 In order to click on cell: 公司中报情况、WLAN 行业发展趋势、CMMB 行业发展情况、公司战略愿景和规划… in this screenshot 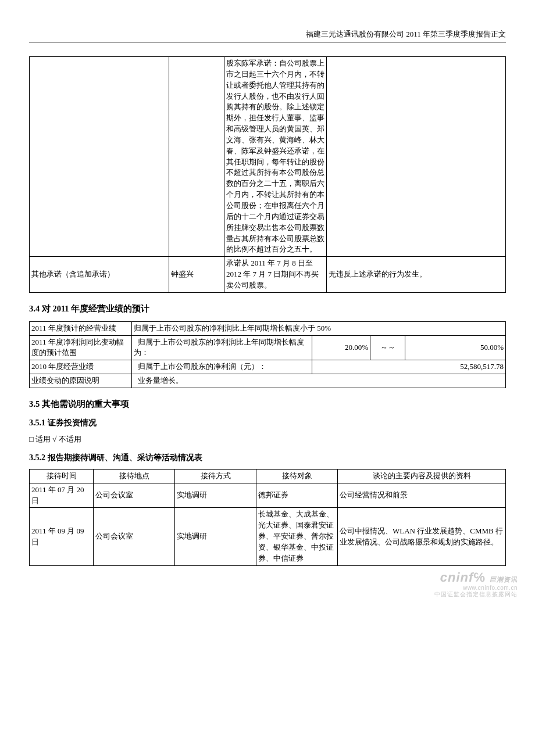, I will do `click(422, 537)`.